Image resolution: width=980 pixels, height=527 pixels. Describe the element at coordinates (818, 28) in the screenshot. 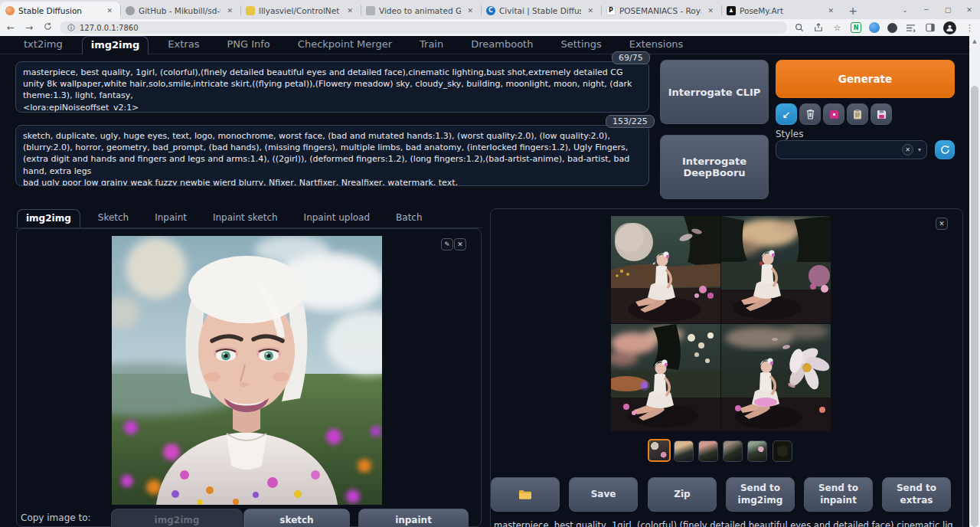

I see `share-icon` at that location.